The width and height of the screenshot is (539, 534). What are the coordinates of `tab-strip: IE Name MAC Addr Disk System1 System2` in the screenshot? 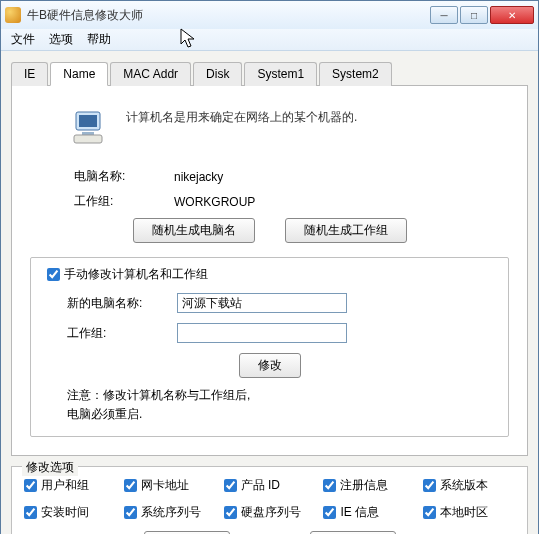 It's located at (270, 74).